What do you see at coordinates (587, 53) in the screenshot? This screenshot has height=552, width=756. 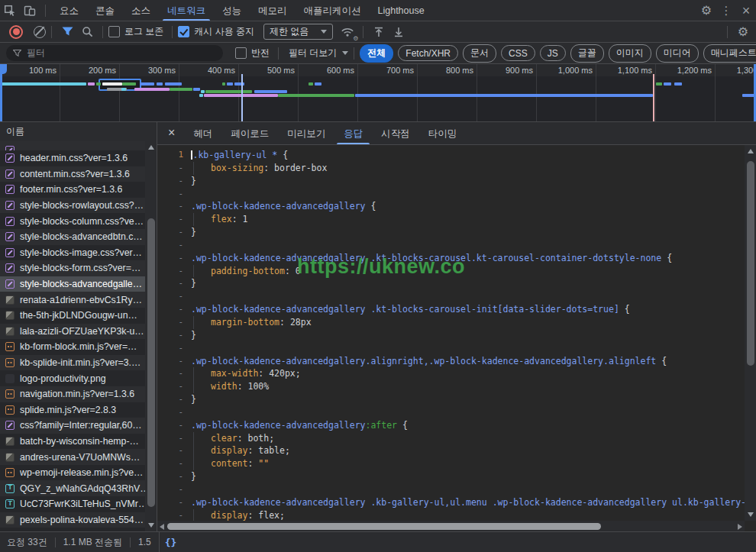 I see `filter-pill-6: 글꼴` at bounding box center [587, 53].